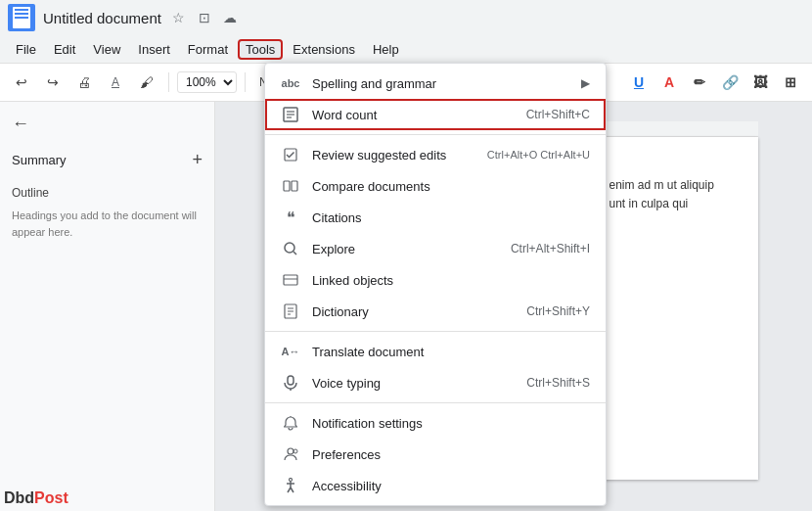  I want to click on document-title: Untitled document, so click(102, 18).